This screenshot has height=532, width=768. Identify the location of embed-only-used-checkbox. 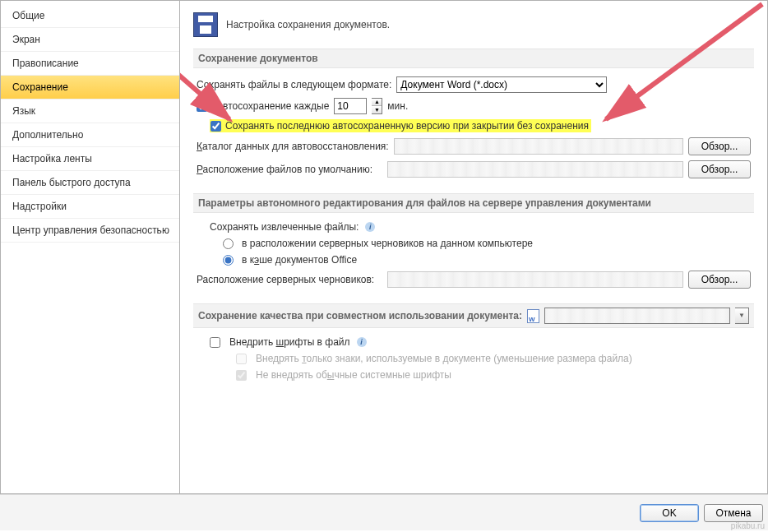
(242, 359).